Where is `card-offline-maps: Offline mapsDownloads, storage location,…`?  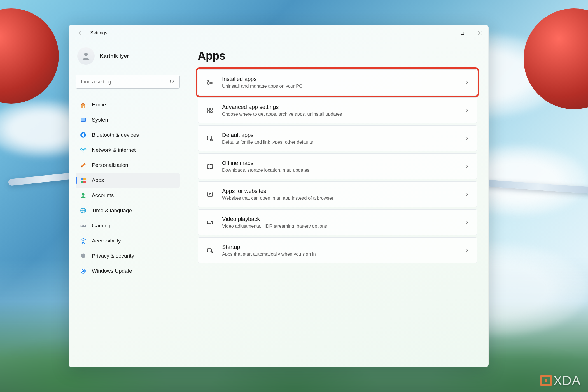
card-offline-maps: Offline mapsDownloads, storage location,… is located at coordinates (337, 166).